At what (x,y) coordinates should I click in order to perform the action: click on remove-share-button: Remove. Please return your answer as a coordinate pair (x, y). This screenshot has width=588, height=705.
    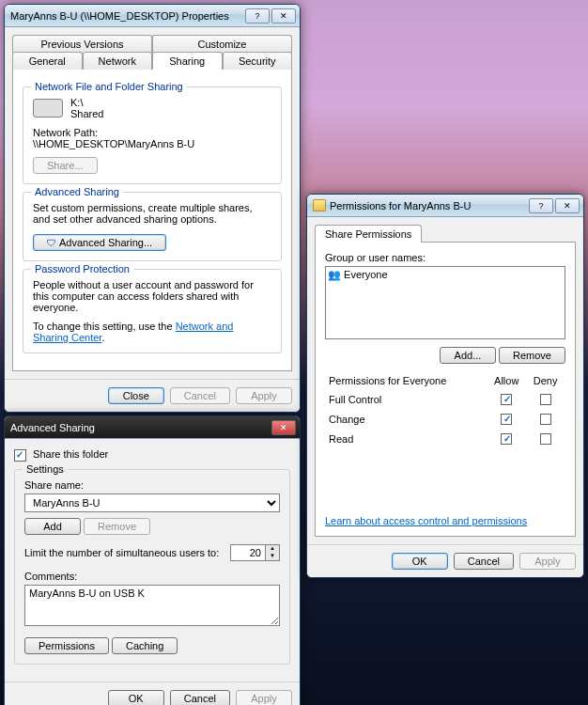
    Looking at the image, I should click on (116, 526).